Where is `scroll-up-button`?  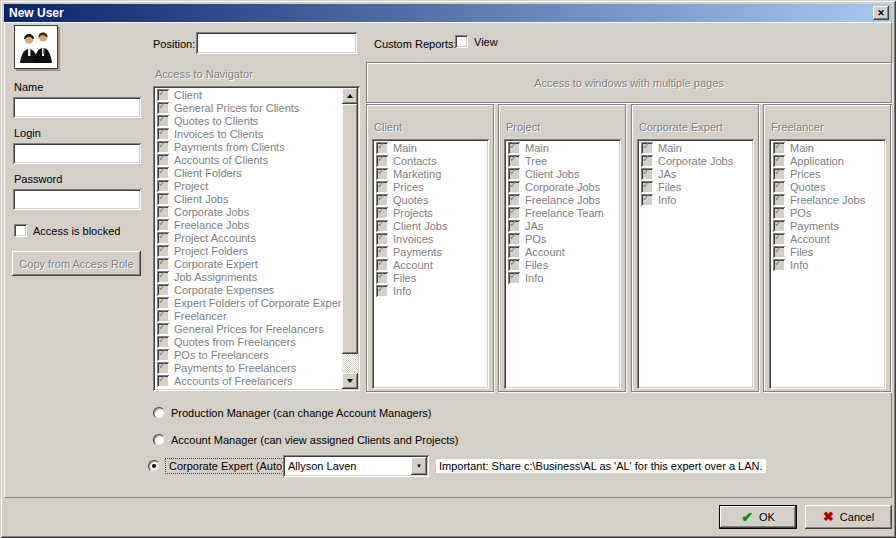 scroll-up-button is located at coordinates (350, 96).